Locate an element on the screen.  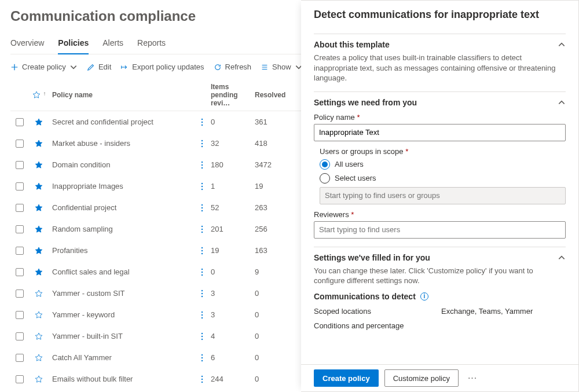
more-actions-button: ··· is located at coordinates (472, 378).